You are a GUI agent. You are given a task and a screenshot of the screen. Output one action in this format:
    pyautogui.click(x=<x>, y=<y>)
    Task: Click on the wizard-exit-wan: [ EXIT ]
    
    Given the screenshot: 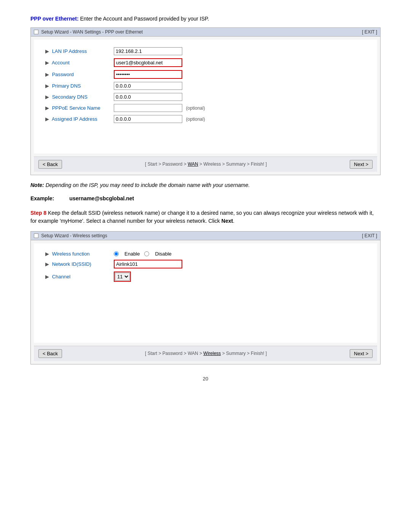 What is the action you would take?
    pyautogui.click(x=370, y=32)
    